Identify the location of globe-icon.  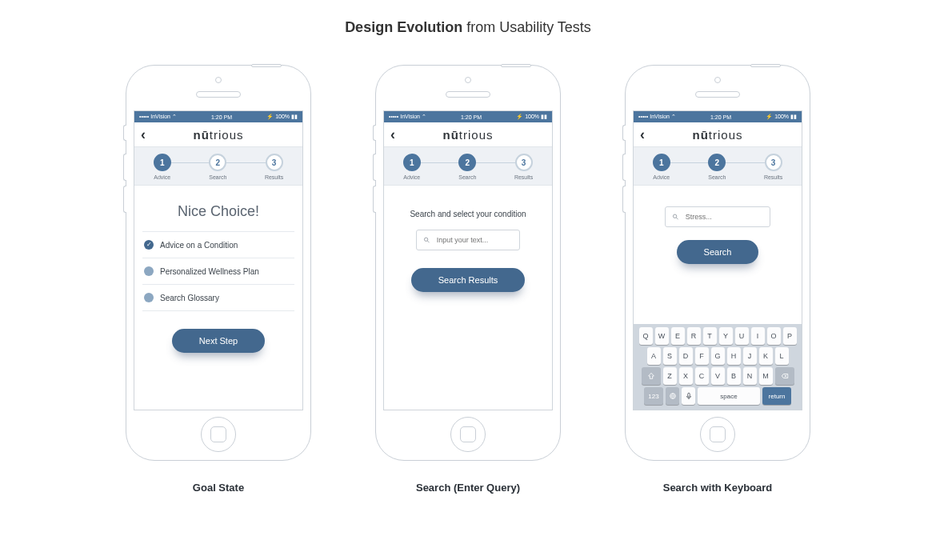
(672, 396).